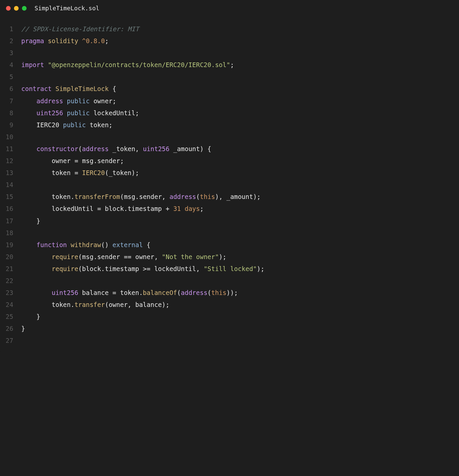 This screenshot has width=459, height=476. What do you see at coordinates (230, 305) in the screenshot?
I see `code-line: 24 token.transfer(owner, balance);` at bounding box center [230, 305].